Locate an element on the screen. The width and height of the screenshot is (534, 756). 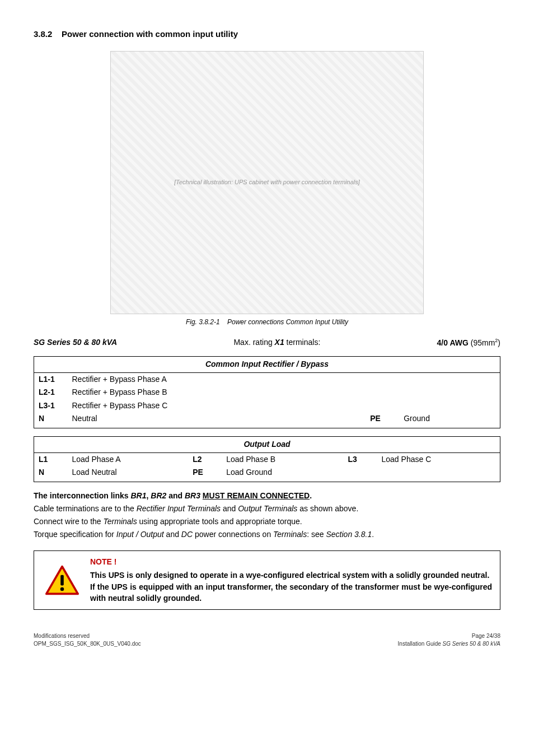
p4-end: . is located at coordinates (373, 534).